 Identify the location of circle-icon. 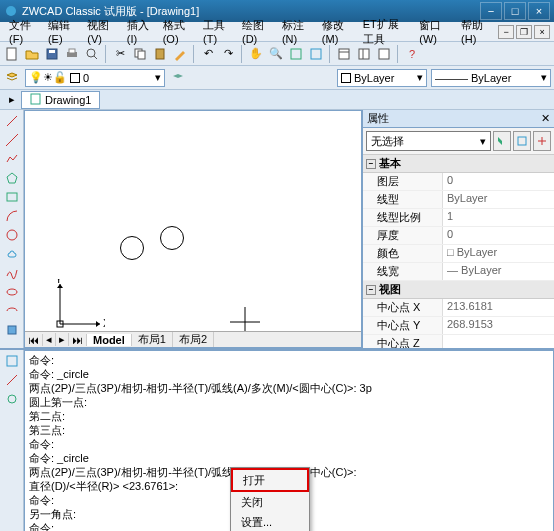
(12, 235).